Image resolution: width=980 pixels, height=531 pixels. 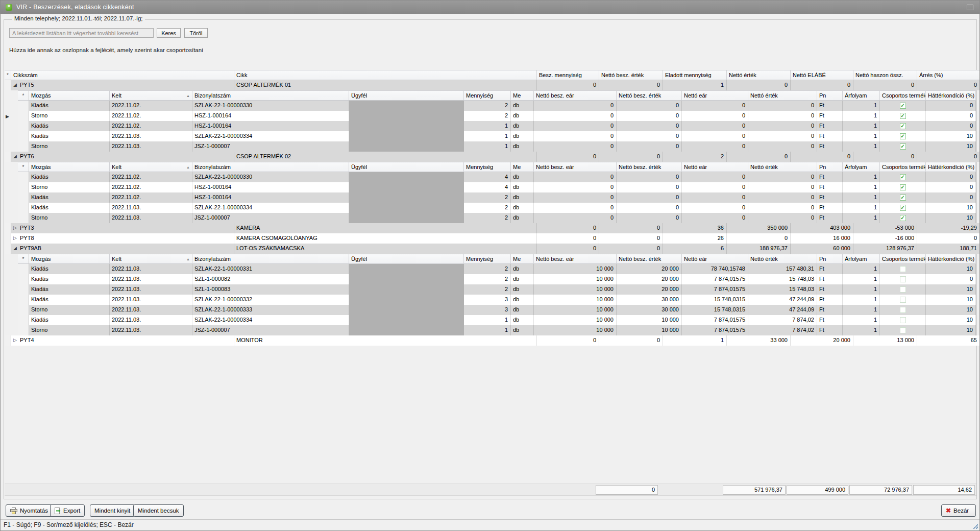 I want to click on group-row-pyt3: ▷PYT3KAMERA0036350 000403 000-53 000-19,…, so click(x=491, y=228).